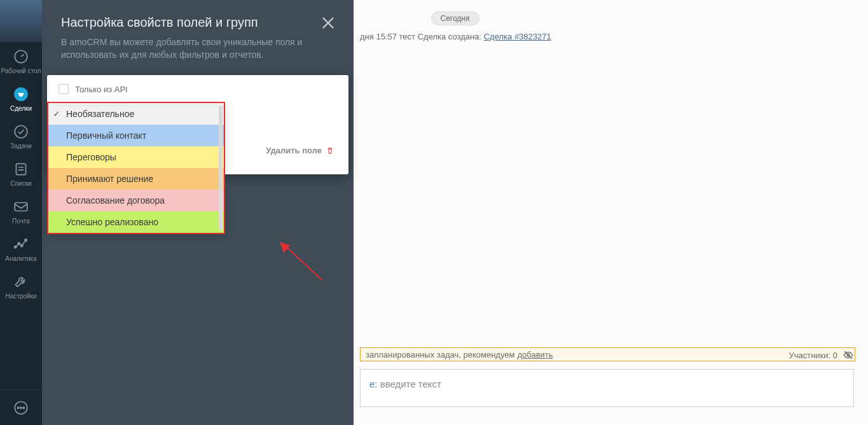 Image resolution: width=868 pixels, height=425 pixels. I want to click on option-optional: ✓ Необязательное, so click(136, 114).